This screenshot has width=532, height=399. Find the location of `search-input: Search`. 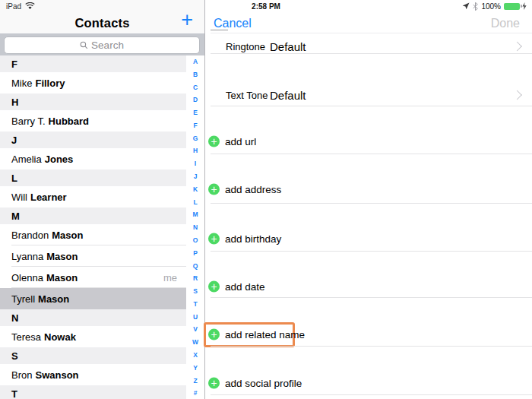

search-input: Search is located at coordinates (102, 46).